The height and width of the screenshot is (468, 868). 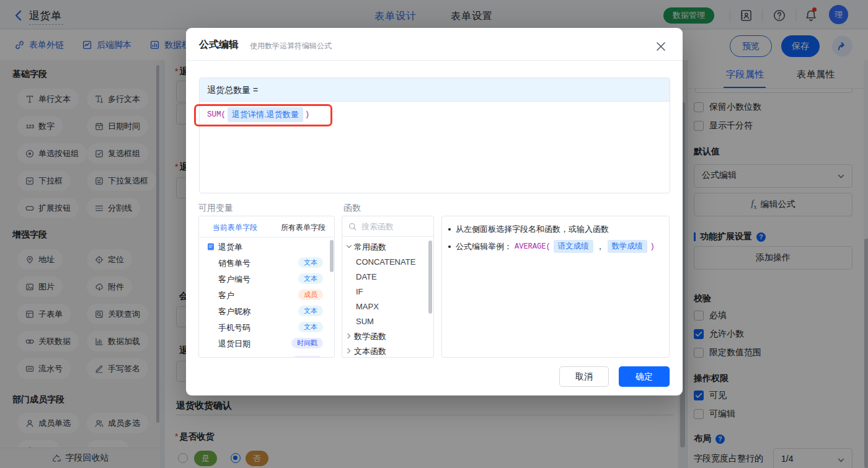 I want to click on variable-row: 手机号码 文本, so click(x=267, y=327).